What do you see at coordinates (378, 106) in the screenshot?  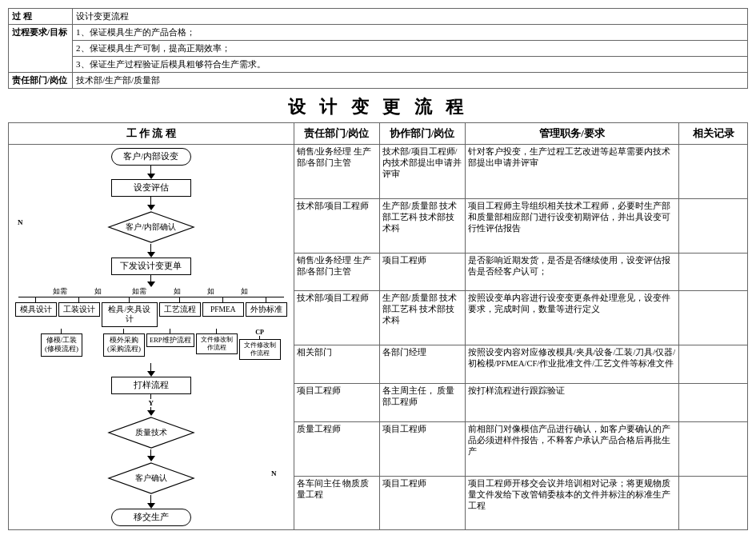 I see `main-title: 设 计 变 更 流 程` at bounding box center [378, 106].